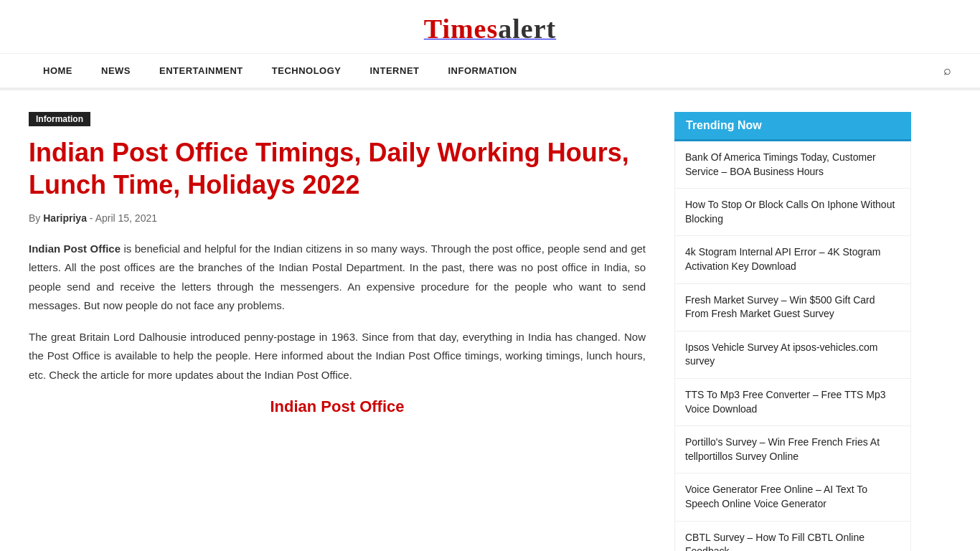 This screenshot has height=551, width=980. I want to click on trending-item: TTS To Mp3 Free Converter – Free TTS Mp3…, so click(793, 402).